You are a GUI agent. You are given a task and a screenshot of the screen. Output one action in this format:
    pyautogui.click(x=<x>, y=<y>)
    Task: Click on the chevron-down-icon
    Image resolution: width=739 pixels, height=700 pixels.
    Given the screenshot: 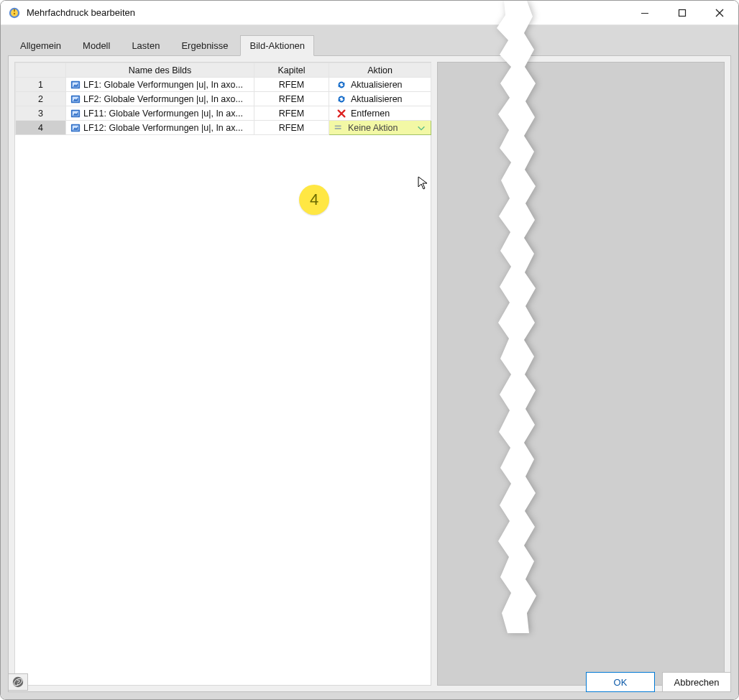 What is the action you would take?
    pyautogui.click(x=421, y=128)
    